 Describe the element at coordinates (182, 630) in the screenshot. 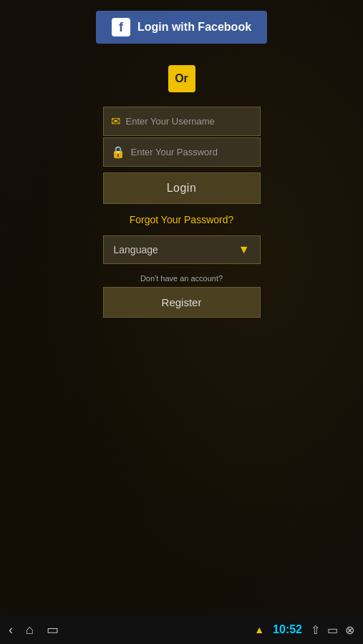

I see `status-bar: ‹ ⌂ ▭ ▲ 10:52 ⇧ ▭ ⊗` at that location.